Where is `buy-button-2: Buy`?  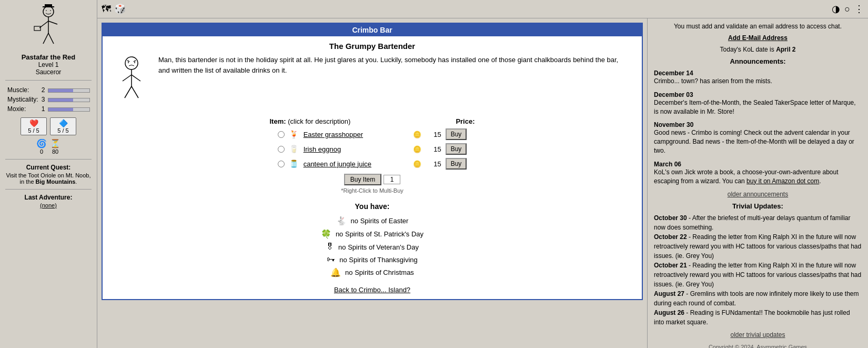
buy-button-2: Buy is located at coordinates (457, 164).